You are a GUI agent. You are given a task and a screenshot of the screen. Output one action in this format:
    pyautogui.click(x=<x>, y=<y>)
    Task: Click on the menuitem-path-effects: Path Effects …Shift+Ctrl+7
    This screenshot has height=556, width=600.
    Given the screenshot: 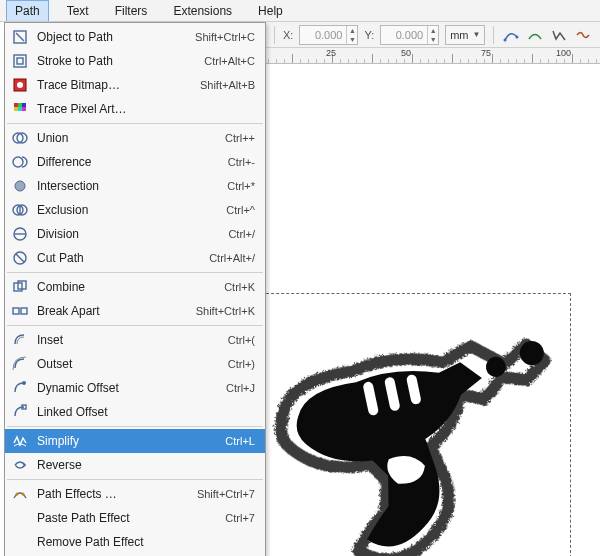 What is the action you would take?
    pyautogui.click(x=135, y=494)
    